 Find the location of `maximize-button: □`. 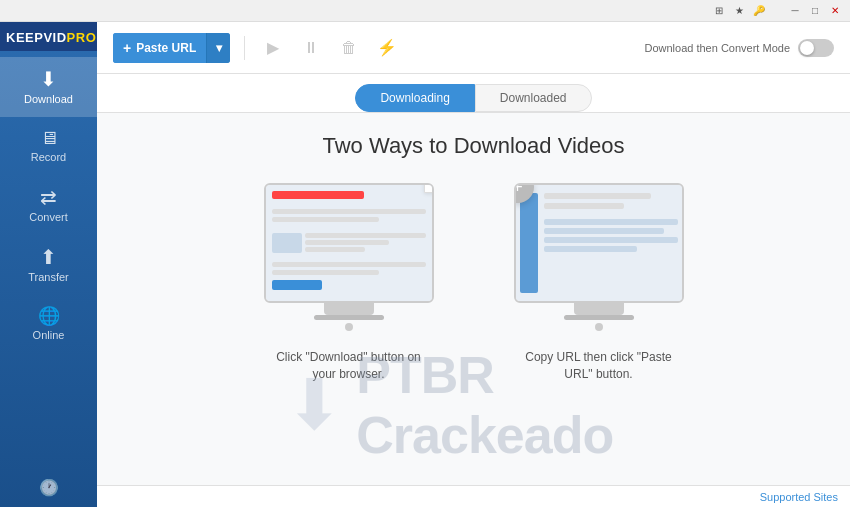

maximize-button: □ is located at coordinates (815, 11).